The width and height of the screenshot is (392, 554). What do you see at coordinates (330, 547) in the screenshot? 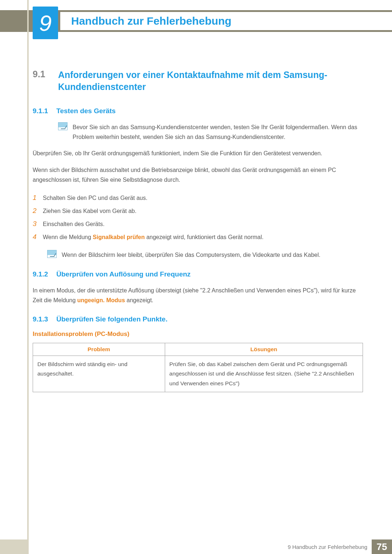
I see `footer-chapter-label: 9 Handbuch zur Fehlerbehebung` at bounding box center [330, 547].